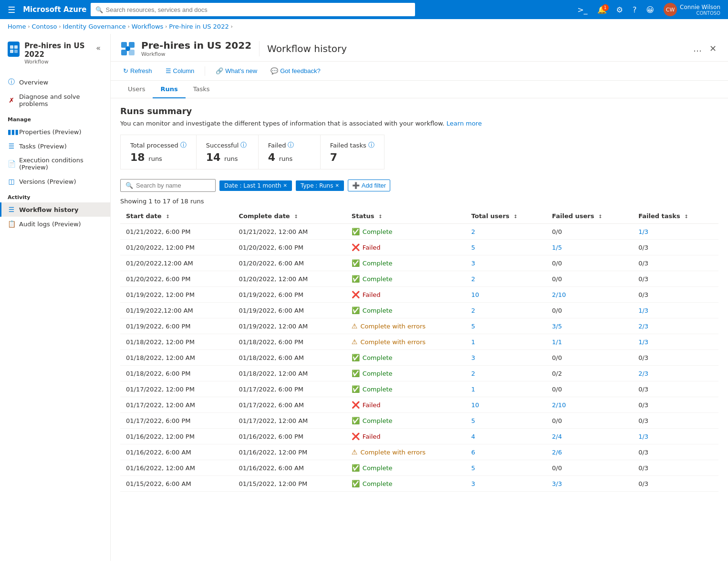  What do you see at coordinates (337, 185) in the screenshot?
I see `type-filter-close-icon: ✕` at bounding box center [337, 185].